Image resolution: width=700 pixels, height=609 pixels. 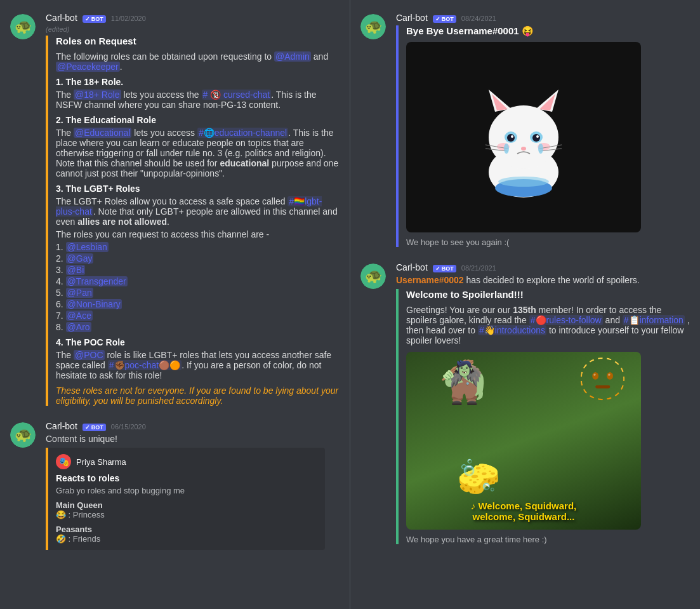 I want to click on username-1: Carl-bot, so click(x=62, y=18).